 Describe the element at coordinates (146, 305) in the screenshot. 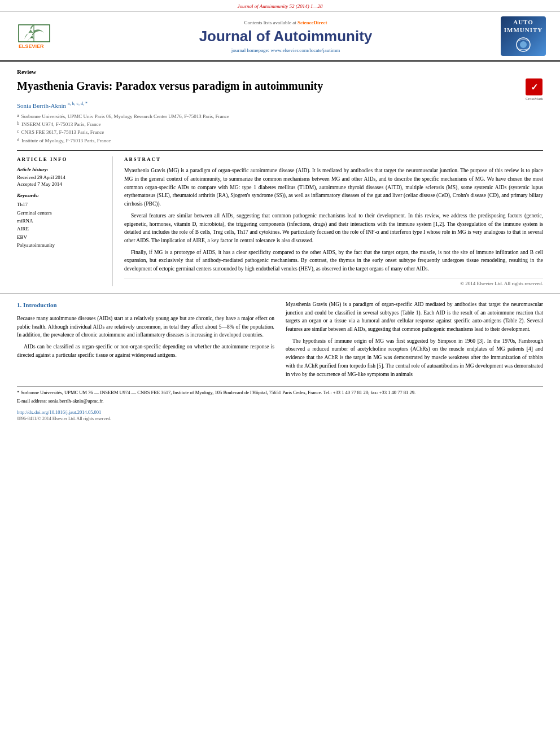

I see `intro-heading: 1. Introduction` at that location.